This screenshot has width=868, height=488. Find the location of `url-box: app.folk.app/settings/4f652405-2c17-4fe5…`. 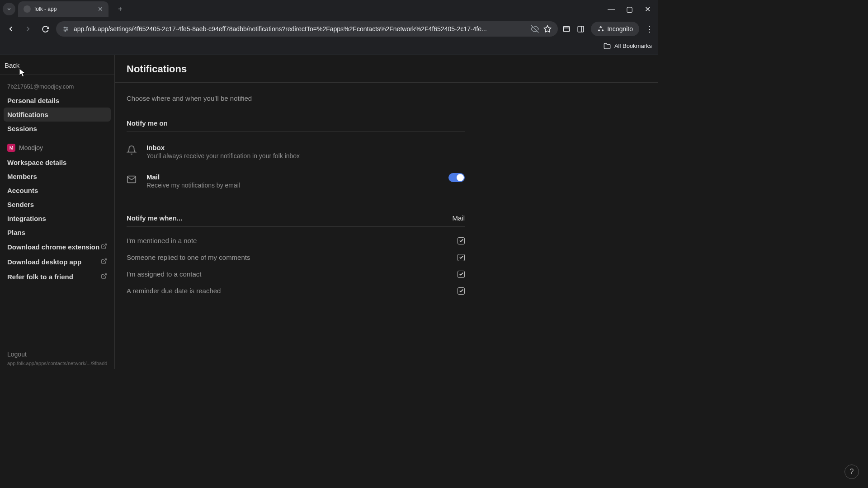

url-box: app.folk.app/settings/4f652405-2c17-4fe5… is located at coordinates (307, 29).